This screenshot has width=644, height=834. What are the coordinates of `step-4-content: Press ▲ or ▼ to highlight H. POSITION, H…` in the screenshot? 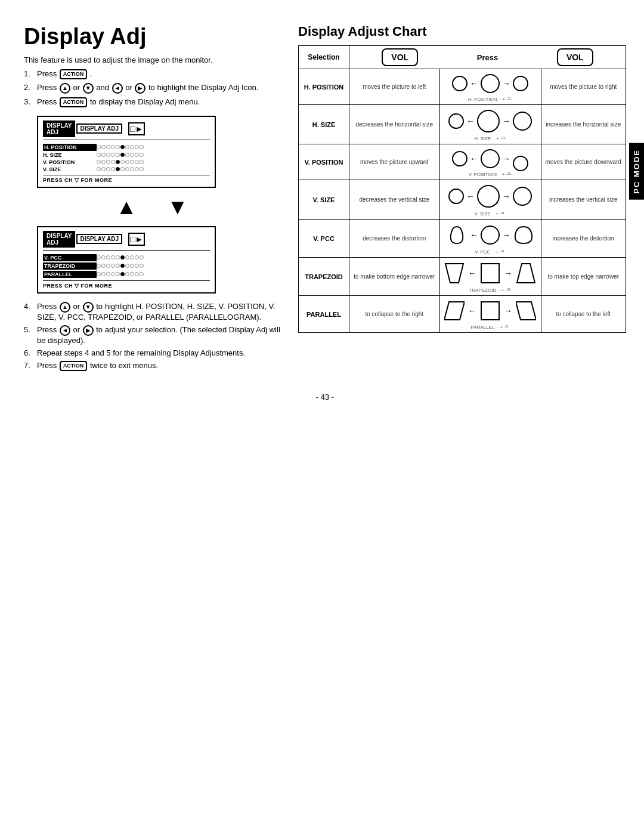 It's located at (159, 311).